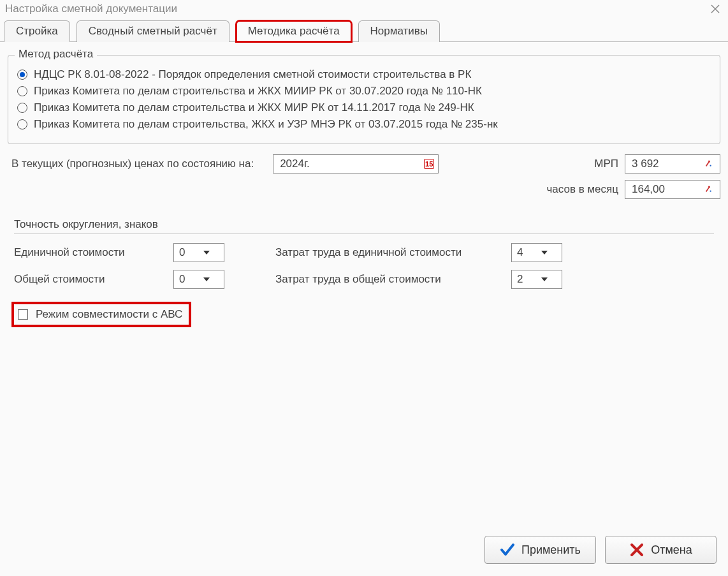  What do you see at coordinates (91, 9) in the screenshot?
I see `window-title: Настройка сметной документации` at bounding box center [91, 9].